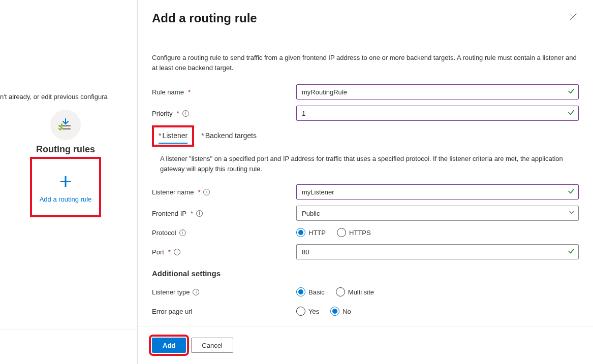 This screenshot has width=593, height=364. I want to click on port-input, so click(438, 252).